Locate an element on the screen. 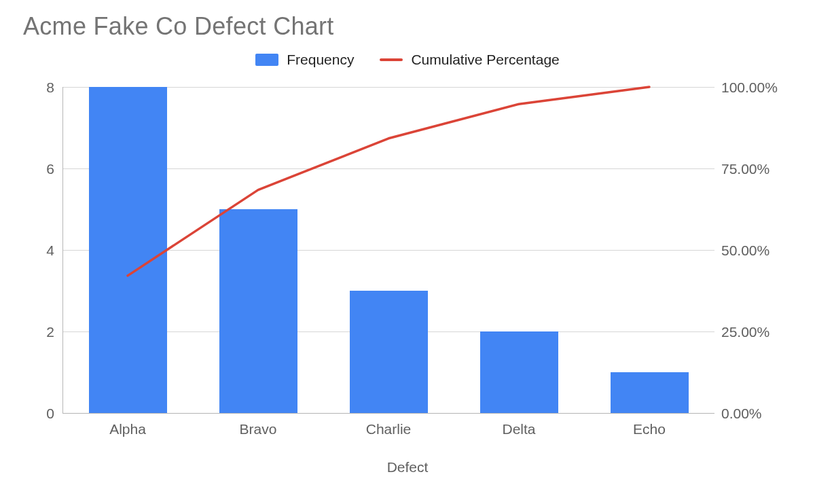  legend-item-cumulative: Cumulative Percentage is located at coordinates (469, 60).